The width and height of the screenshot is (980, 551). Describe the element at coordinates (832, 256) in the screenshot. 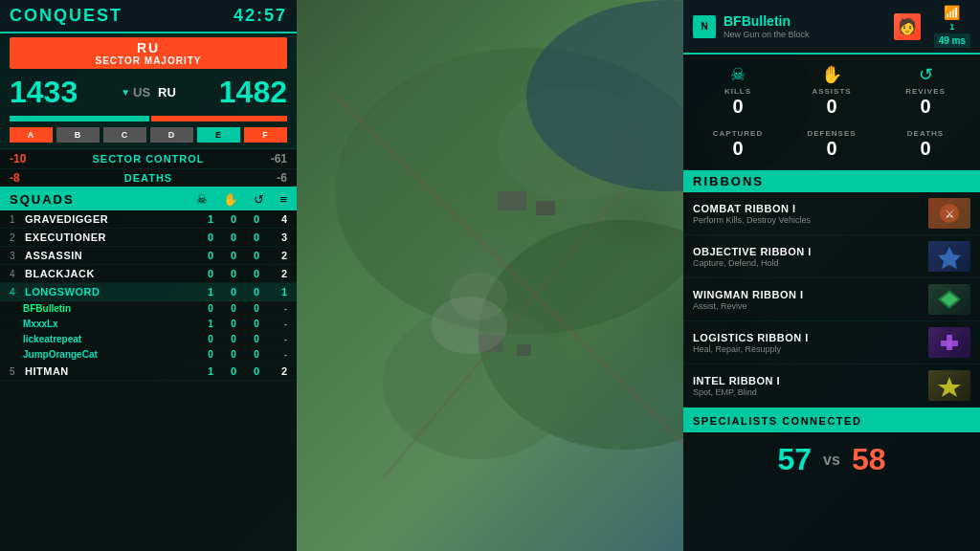

I see `ribbon-objective: OBJECTIVE RIBBON I Capture, Defend, Hold` at that location.